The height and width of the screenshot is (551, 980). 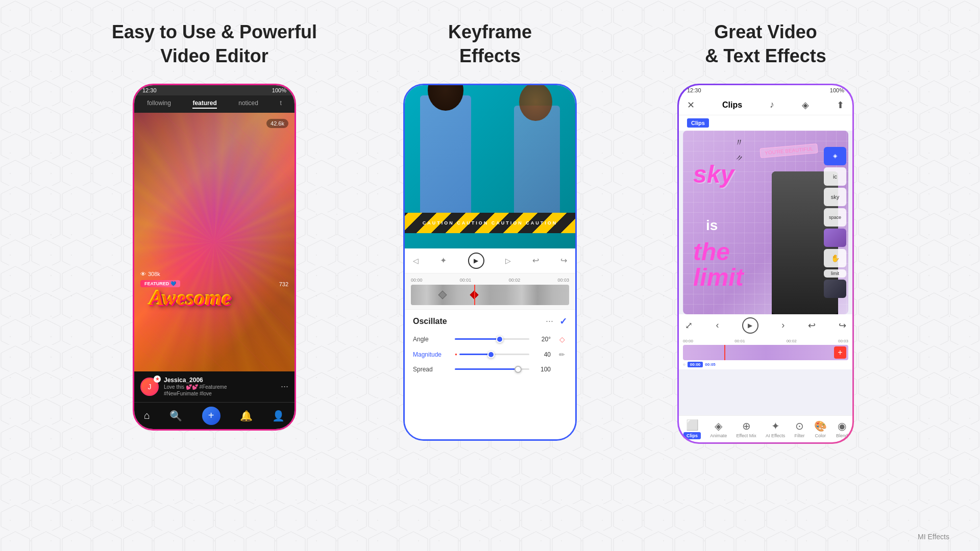 I want to click on awesome-text: Awesome, so click(x=190, y=298).